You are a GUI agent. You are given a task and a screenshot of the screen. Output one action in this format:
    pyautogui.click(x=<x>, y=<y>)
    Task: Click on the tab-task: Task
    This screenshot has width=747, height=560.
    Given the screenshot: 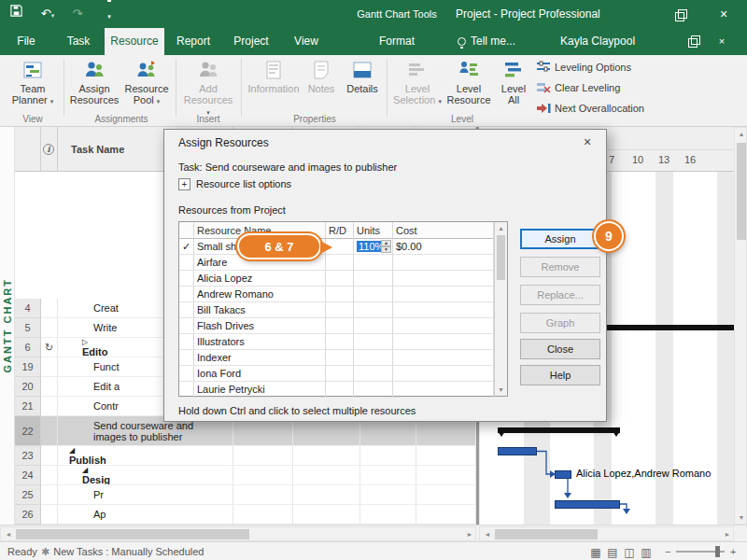 What is the action you would take?
    pyautogui.click(x=78, y=41)
    